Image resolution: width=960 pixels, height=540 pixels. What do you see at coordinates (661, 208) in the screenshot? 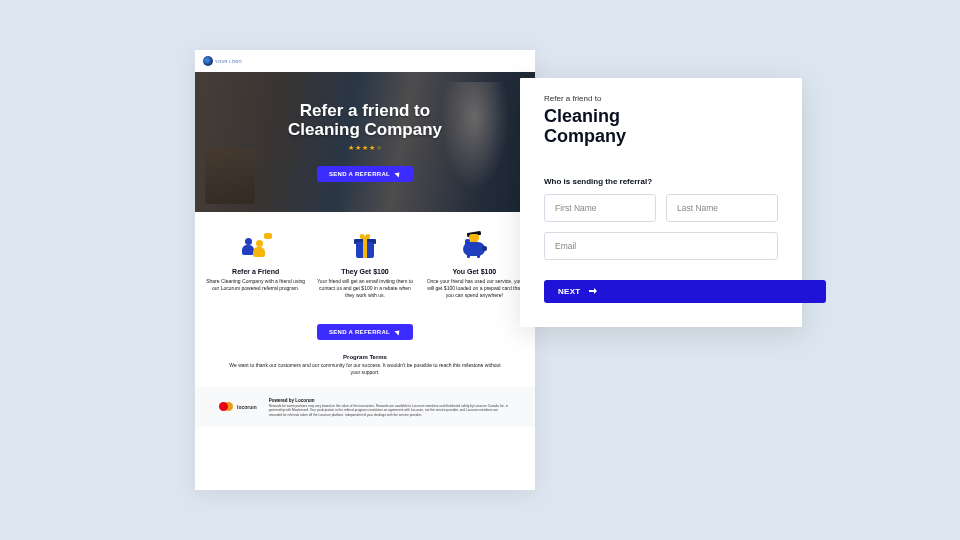
I see `name-row: First Name Last Name` at bounding box center [661, 208].